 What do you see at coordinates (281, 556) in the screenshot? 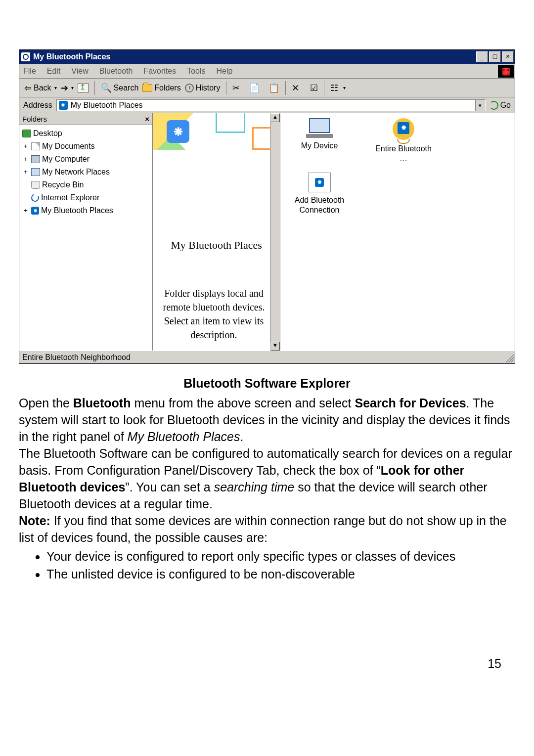
I see `doc-bullet: Your device is configured to report only…` at bounding box center [281, 556].